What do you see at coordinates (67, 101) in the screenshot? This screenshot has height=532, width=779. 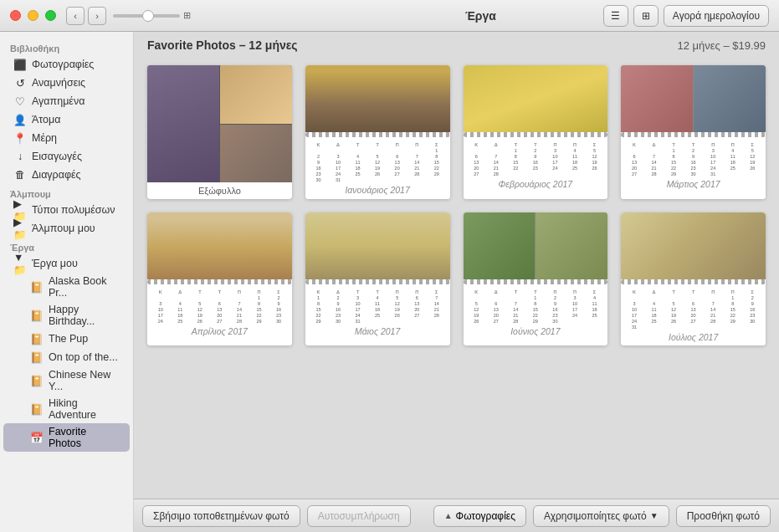 I see `sidebar-item-favorites: ♡ Αγαπημένα` at bounding box center [67, 101].